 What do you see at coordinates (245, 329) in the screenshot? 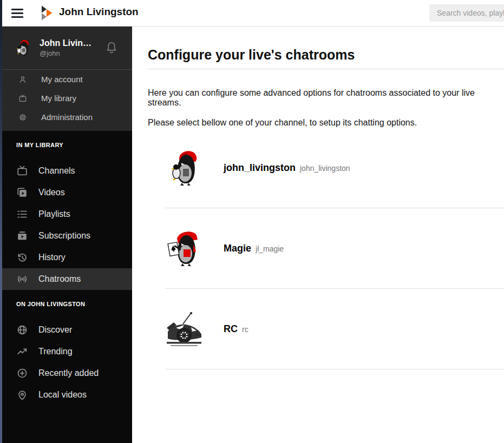
I see `channel-handle: rc` at bounding box center [245, 329].